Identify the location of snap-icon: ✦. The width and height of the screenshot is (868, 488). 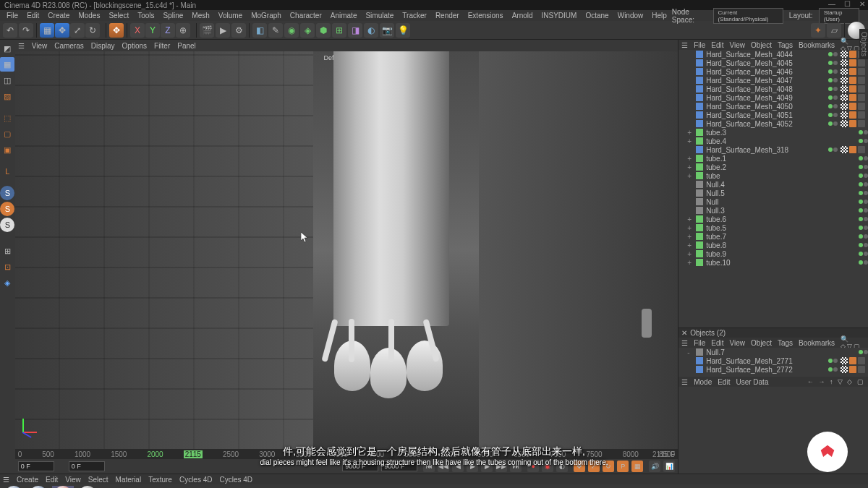
(818, 30).